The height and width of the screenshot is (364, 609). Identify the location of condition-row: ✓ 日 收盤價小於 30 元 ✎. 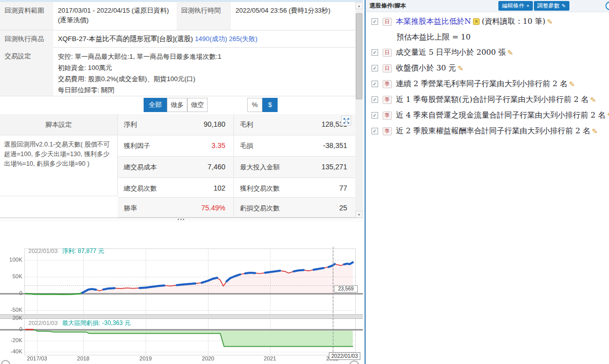
(488, 68).